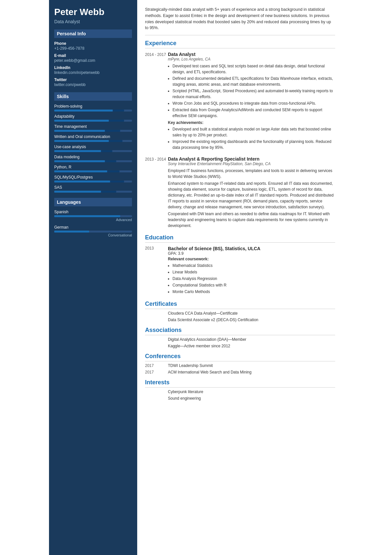 This screenshot has width=392, height=555. I want to click on experience-entry: 2014 - 2017 Data Analyst mPyre, Los Ange…, so click(240, 102).